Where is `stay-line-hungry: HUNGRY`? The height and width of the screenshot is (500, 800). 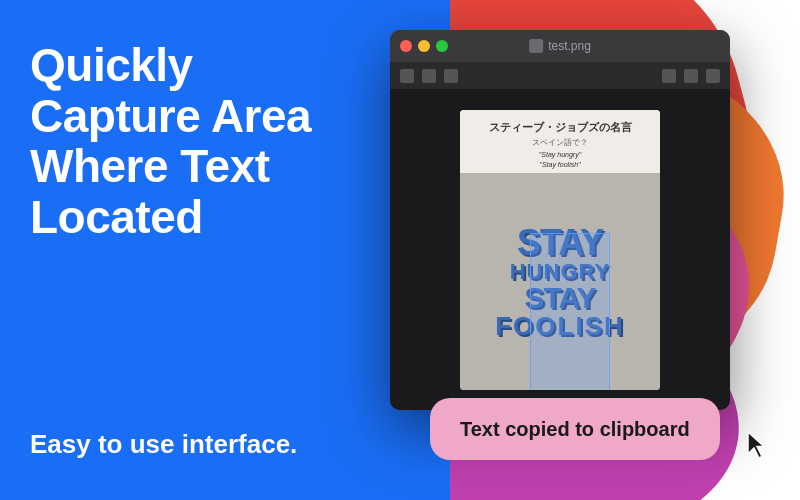 stay-line-hungry: HUNGRY is located at coordinates (560, 272).